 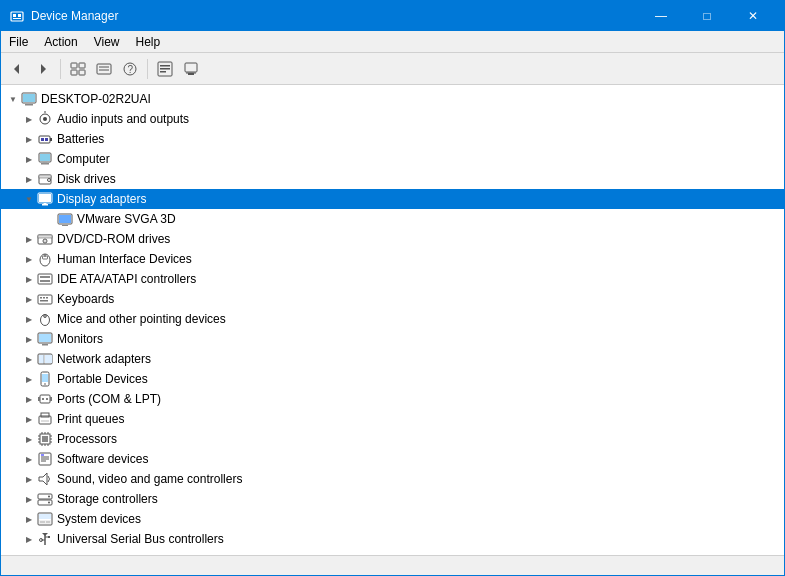 What do you see at coordinates (45, 239) in the screenshot?
I see `dvd-icon` at bounding box center [45, 239].